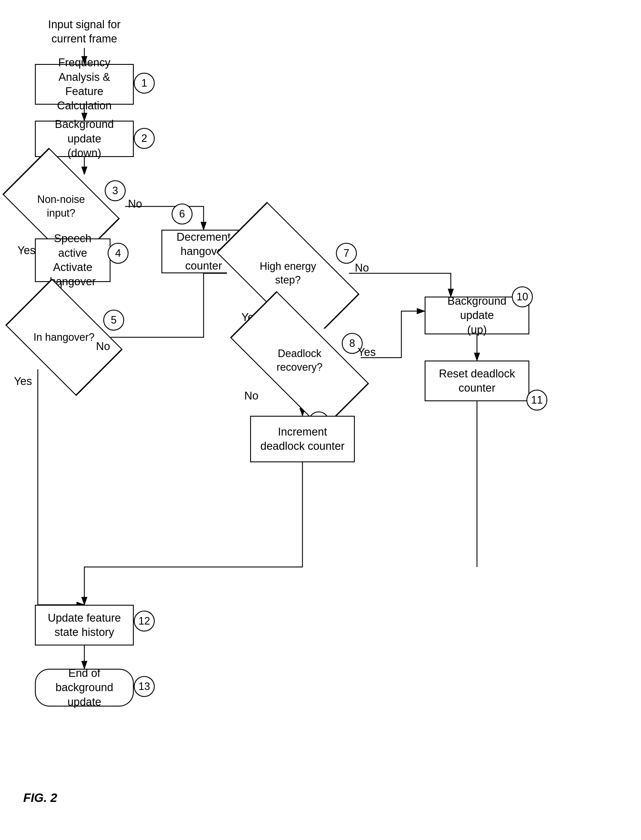 The image size is (641, 840). Describe the element at coordinates (144, 621) in the screenshot. I see `badge-12: 12` at that location.